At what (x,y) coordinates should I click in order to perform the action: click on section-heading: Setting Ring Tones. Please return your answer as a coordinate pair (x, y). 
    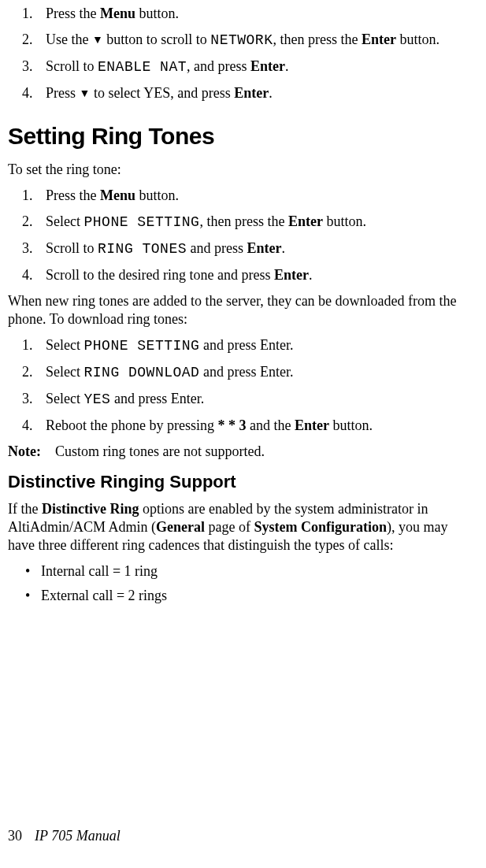
    Looking at the image, I should click on (239, 136).